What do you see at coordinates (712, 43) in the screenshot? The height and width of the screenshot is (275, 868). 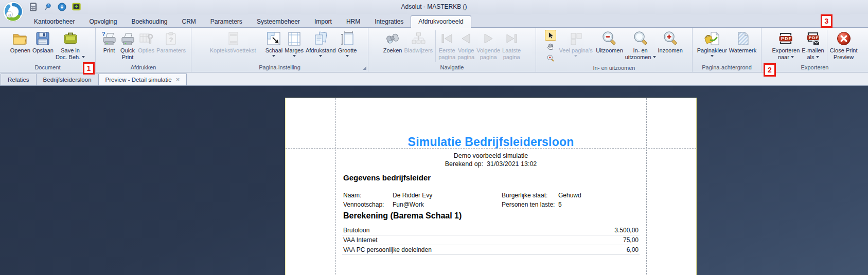 I see `paginakleur-button: Paginakleur` at bounding box center [712, 43].